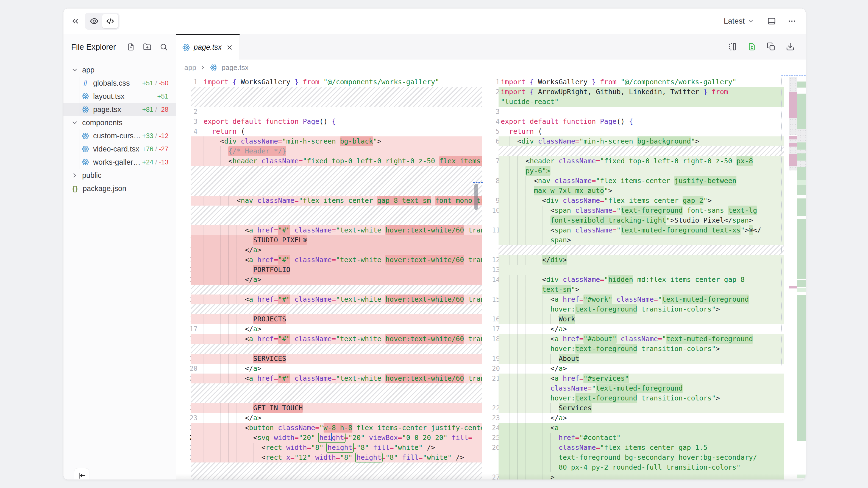 The width and height of the screenshot is (868, 488). I want to click on code-line: max-w-7xl mx-auto">, so click(638, 191).